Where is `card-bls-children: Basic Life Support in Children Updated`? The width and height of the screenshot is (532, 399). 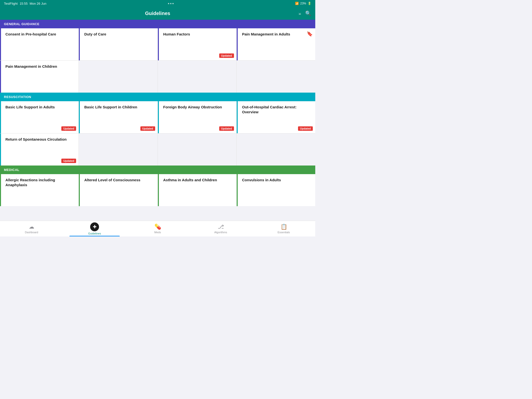
card-bls-children: Basic Life Support in Children Updated is located at coordinates (118, 117).